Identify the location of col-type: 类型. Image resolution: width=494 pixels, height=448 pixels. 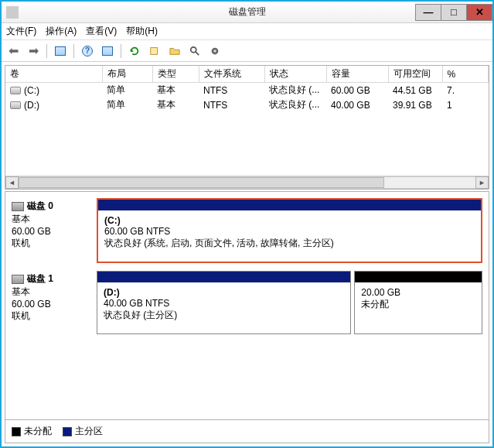
(175, 74).